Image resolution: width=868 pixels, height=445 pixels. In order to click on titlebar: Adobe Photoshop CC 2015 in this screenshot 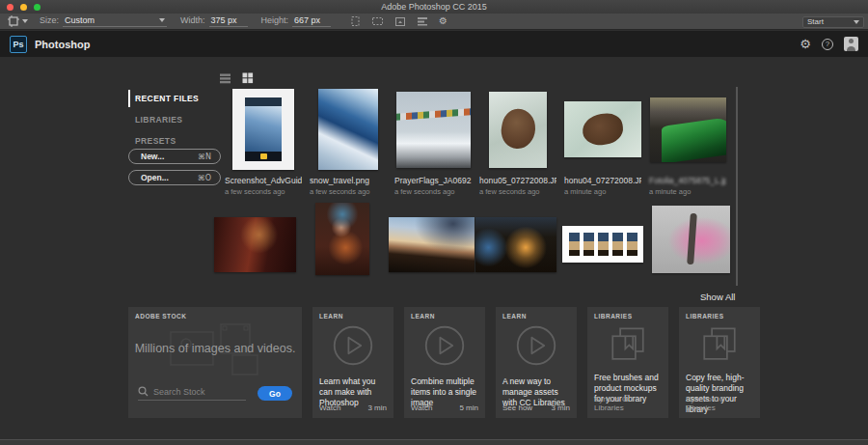, I will do `click(434, 7)`.